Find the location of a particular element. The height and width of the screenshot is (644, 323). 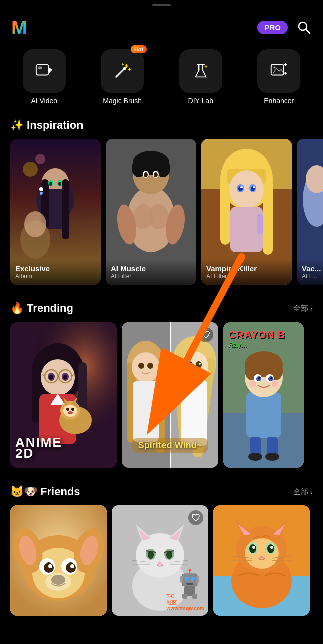

tool-magic-brush: Hot Magic Brush is located at coordinates (122, 77).